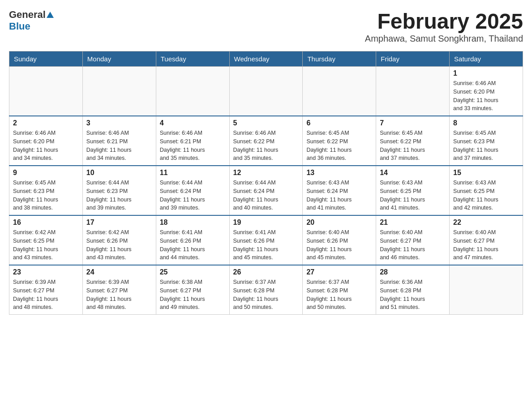 This screenshot has width=532, height=411. I want to click on calendar-cell: 12Sunrise: 6:44 AMSunset: 6:24 PMDayligh…, so click(266, 191).